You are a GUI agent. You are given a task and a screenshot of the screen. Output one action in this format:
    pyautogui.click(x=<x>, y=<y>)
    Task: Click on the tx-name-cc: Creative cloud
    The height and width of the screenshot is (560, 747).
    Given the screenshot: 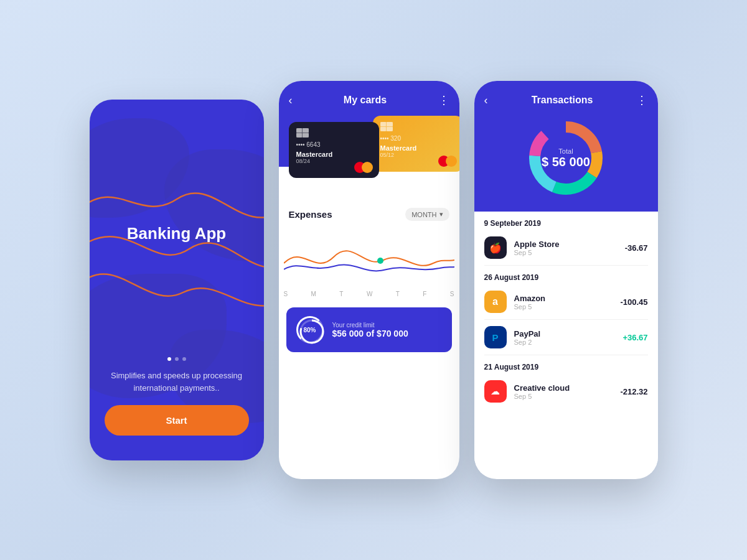 What is the action you would take?
    pyautogui.click(x=564, y=388)
    